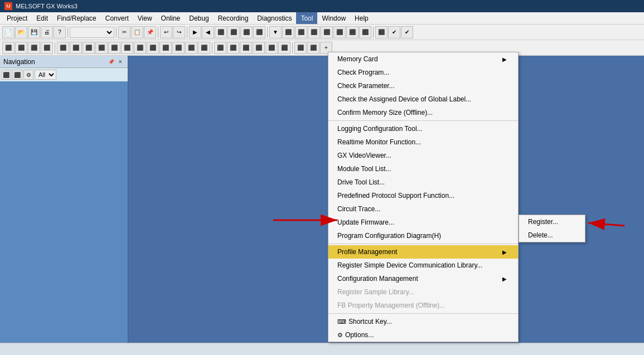 This screenshot has height=355, width=644. Describe the element at coordinates (314, 32) in the screenshot. I see `btn14: ⬛` at that location.